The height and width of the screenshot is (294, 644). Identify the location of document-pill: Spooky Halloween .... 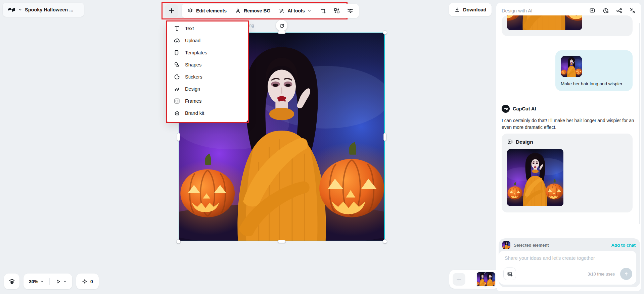
(43, 10).